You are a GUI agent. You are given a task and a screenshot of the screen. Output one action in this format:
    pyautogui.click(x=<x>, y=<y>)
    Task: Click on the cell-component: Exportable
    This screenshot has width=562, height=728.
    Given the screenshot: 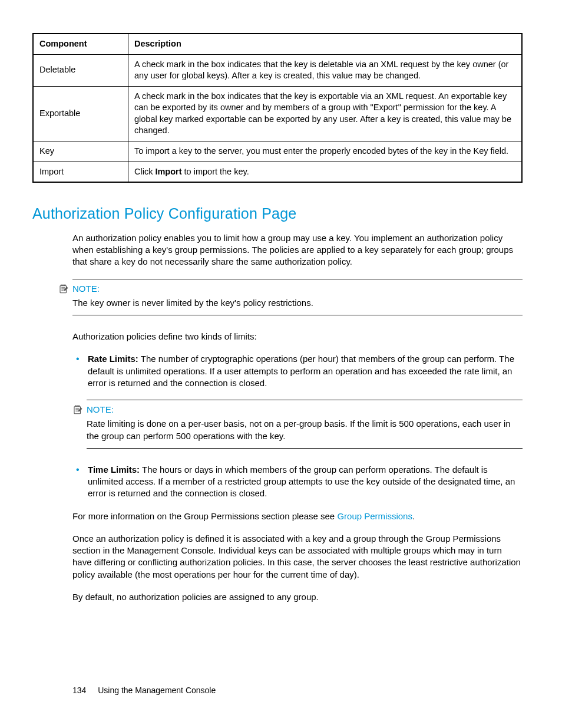 What is the action you would take?
    pyautogui.click(x=81, y=113)
    